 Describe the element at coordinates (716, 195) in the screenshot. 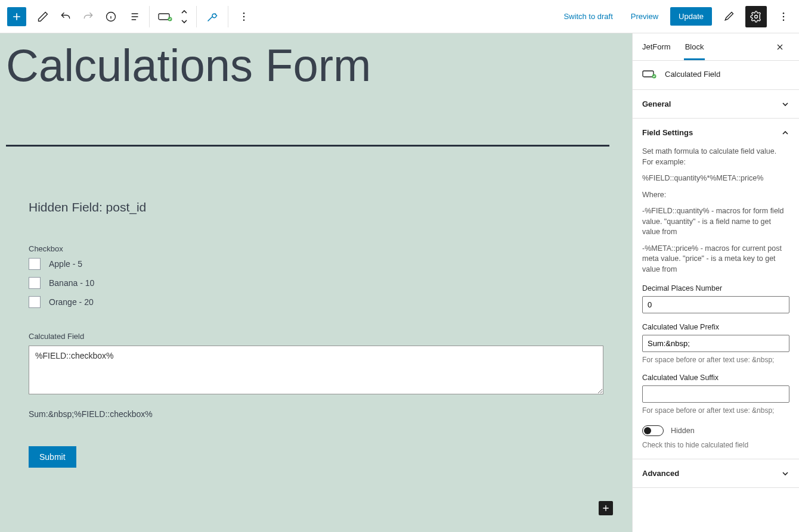

I see `help-text: Where:` at that location.